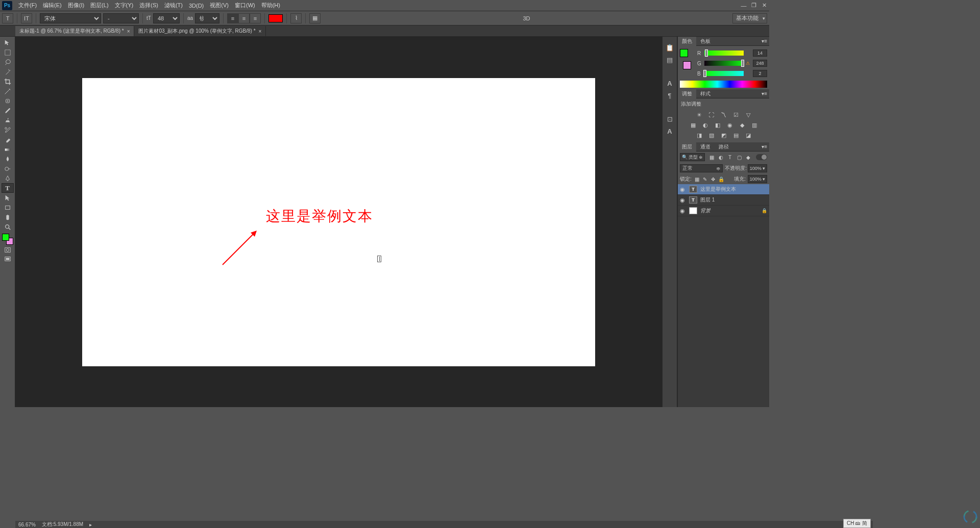 The height and width of the screenshot is (528, 980). Describe the element at coordinates (718, 125) in the screenshot. I see `bw-icon: ◧` at that location.